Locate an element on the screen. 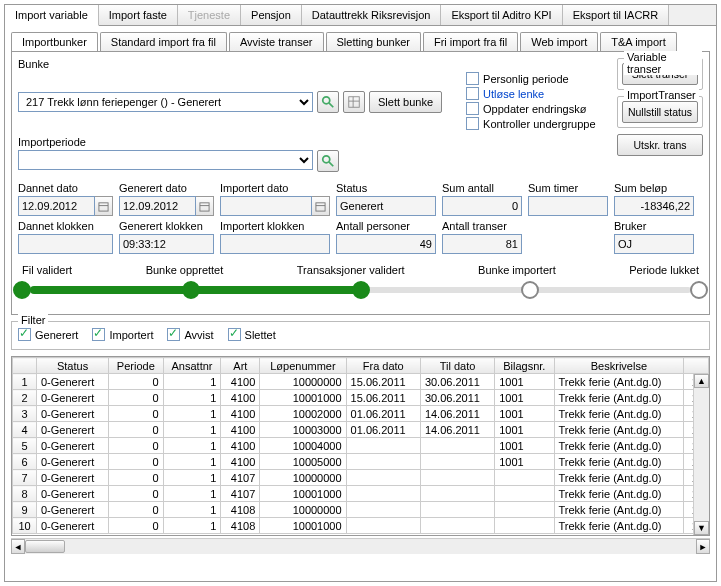  field-label: Generert klokken is located at coordinates (166, 226).